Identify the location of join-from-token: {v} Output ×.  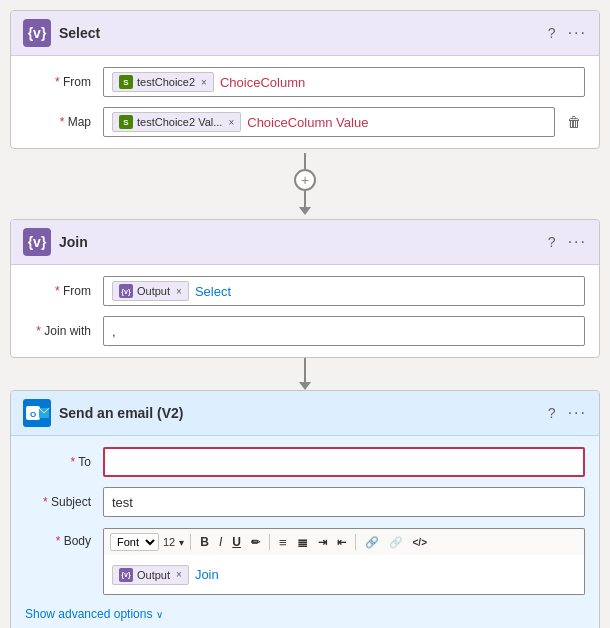
(150, 291).